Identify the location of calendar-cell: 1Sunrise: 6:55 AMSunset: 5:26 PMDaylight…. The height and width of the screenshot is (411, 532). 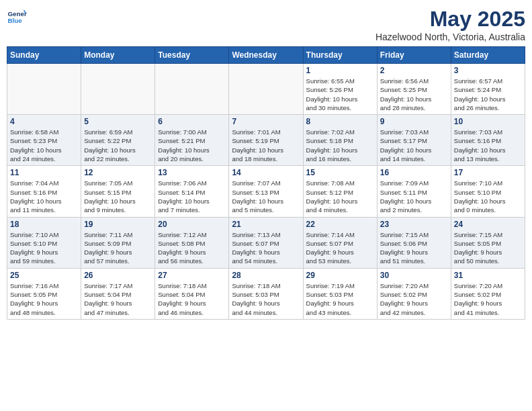
(340, 89).